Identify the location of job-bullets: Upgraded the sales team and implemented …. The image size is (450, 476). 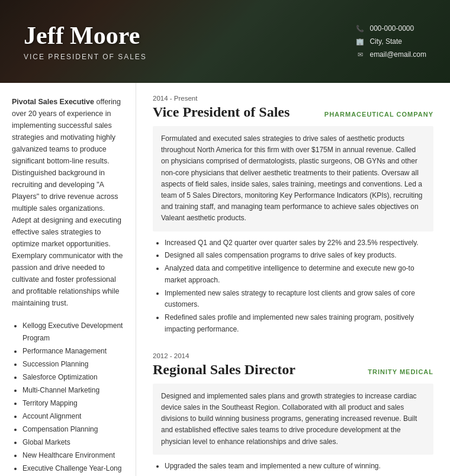
(293, 468).